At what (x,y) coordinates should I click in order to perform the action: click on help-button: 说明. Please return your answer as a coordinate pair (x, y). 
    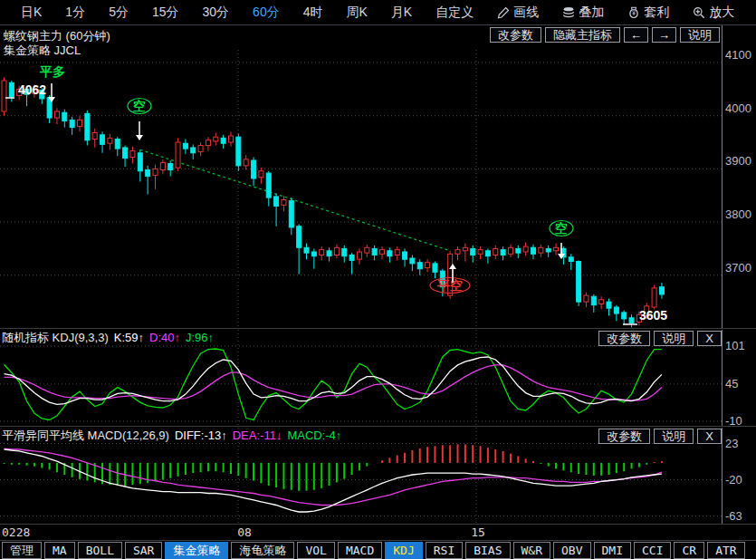
    Looking at the image, I should click on (700, 34).